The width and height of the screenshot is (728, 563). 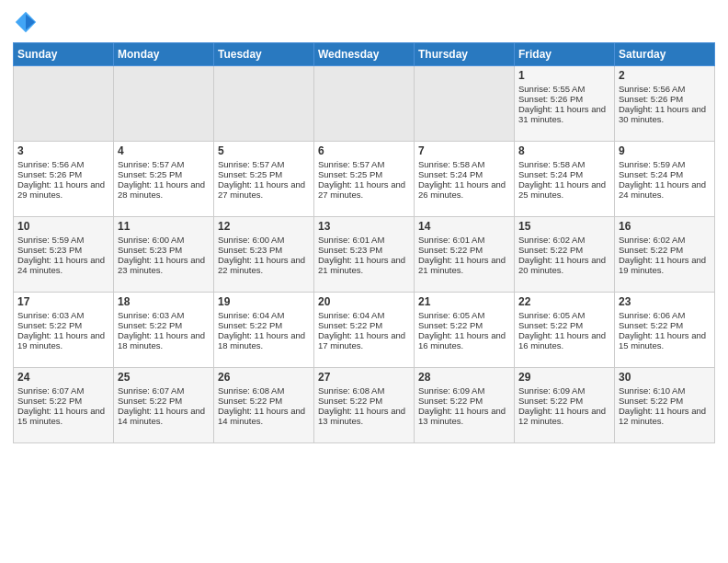 What do you see at coordinates (164, 302) in the screenshot?
I see `day-number: 18` at bounding box center [164, 302].